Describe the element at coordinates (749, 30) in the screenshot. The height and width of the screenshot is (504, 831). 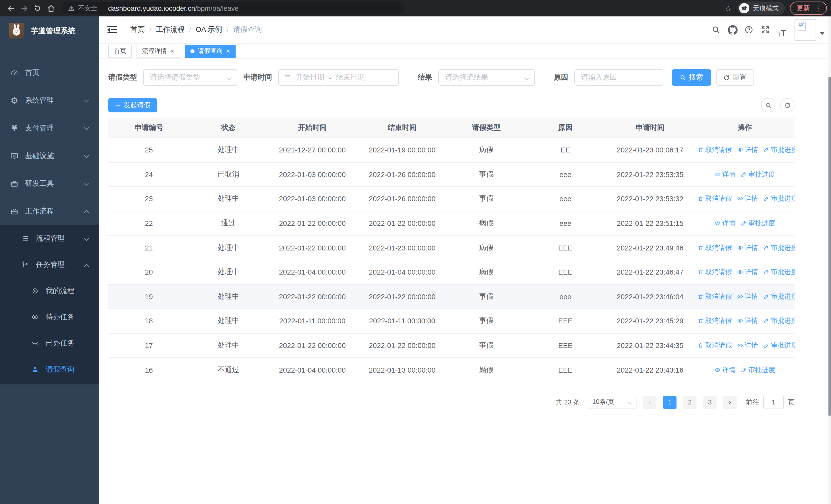
I see `help-icon` at that location.